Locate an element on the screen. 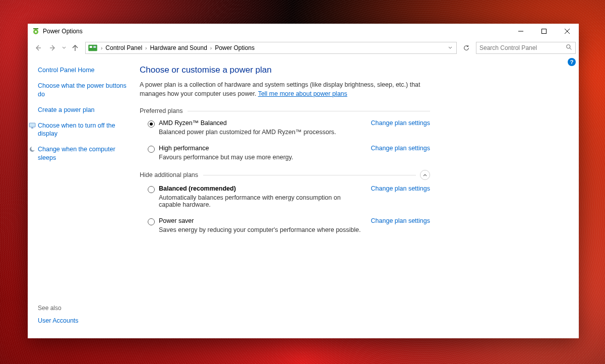 Image resolution: width=605 pixels, height=364 pixels. display-icon is located at coordinates (32, 126).